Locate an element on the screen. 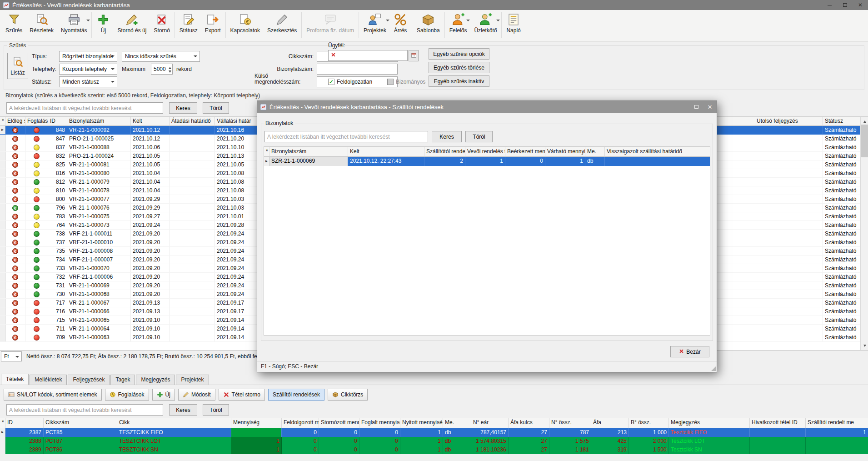 The image size is (868, 461). orders-search-input is located at coordinates (85, 108).